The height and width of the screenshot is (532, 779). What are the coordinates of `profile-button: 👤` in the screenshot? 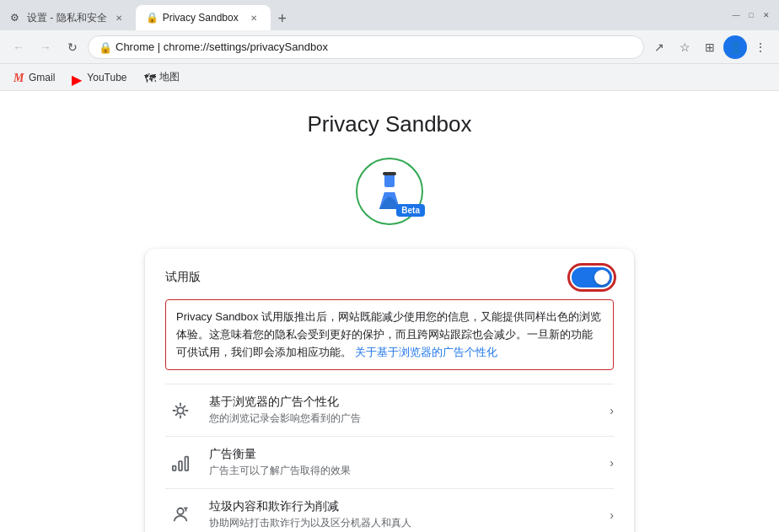 It's located at (735, 47).